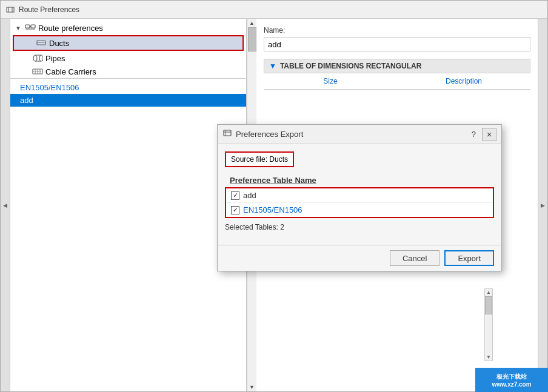 Image resolution: width=548 pixels, height=392 pixels. What do you see at coordinates (269, 135) in the screenshot?
I see `dialog-title-text: Preferences Export` at bounding box center [269, 135].